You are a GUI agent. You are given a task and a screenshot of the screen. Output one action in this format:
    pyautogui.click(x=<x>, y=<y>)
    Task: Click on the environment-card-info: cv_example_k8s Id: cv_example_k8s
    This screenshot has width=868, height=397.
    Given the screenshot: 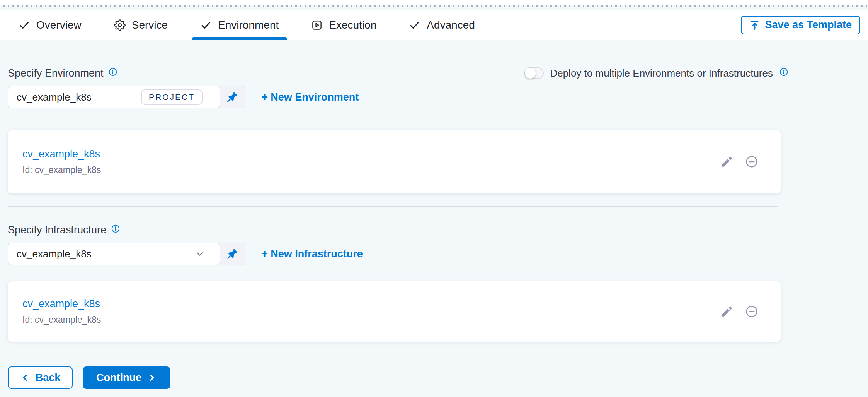 What is the action you would take?
    pyautogui.click(x=62, y=162)
    